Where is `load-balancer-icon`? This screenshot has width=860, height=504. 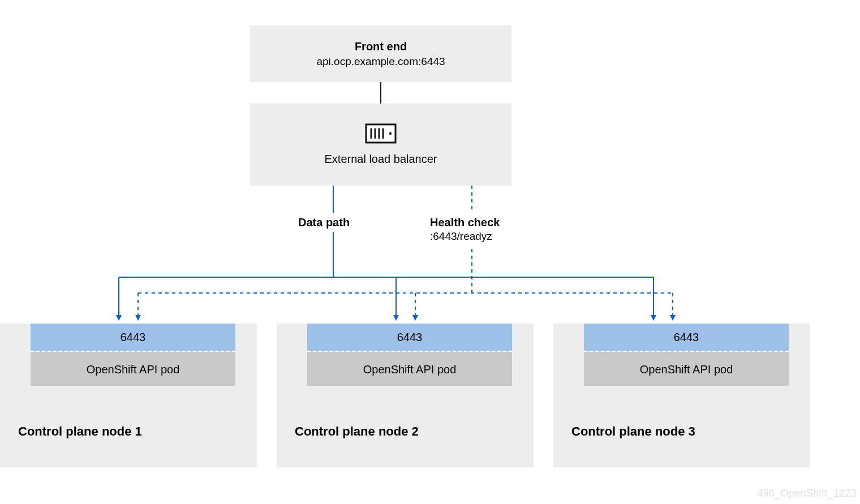
load-balancer-icon is located at coordinates (381, 135).